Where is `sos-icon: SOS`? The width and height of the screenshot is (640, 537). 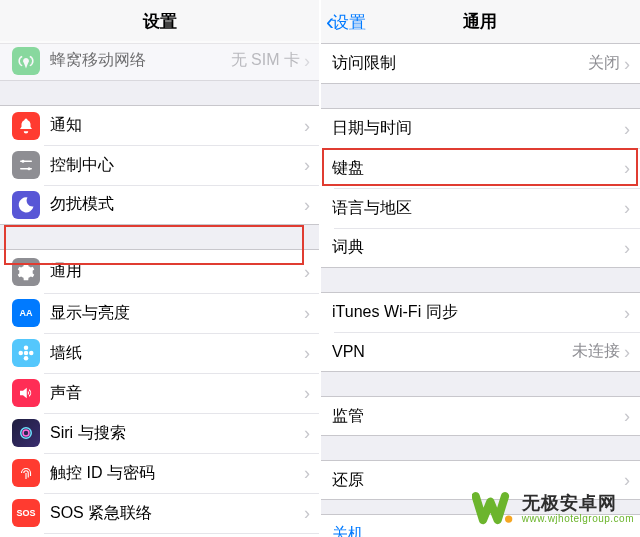 sos-icon: SOS is located at coordinates (26, 513).